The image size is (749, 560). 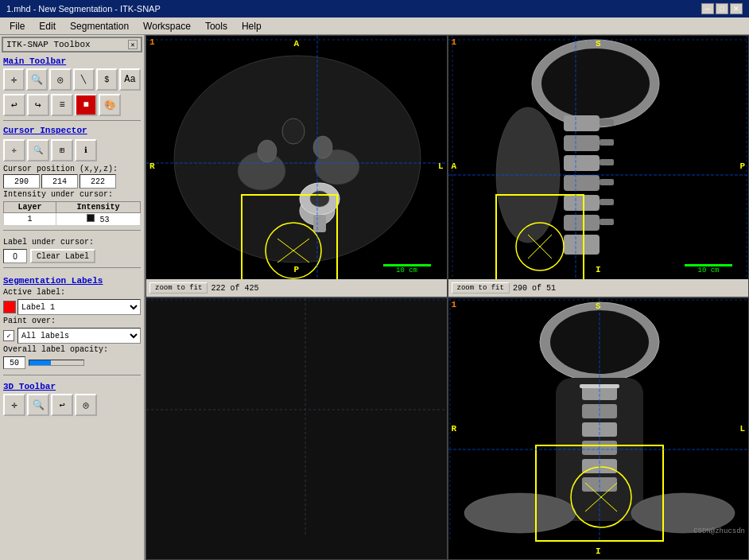 I want to click on tool-crosshair: ✛, so click(x=14, y=80).